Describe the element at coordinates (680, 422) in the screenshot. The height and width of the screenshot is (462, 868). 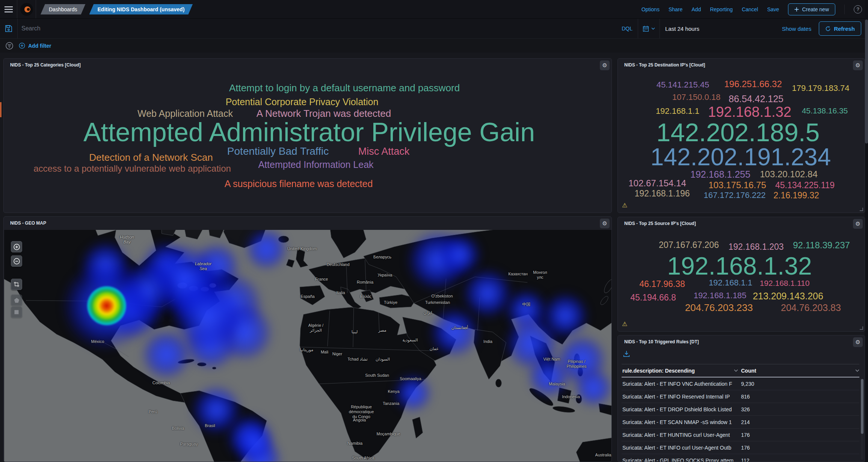
I see `rule-description-cell: Suricata: Alert - ET SCAN NMAP -sS windo…` at that location.